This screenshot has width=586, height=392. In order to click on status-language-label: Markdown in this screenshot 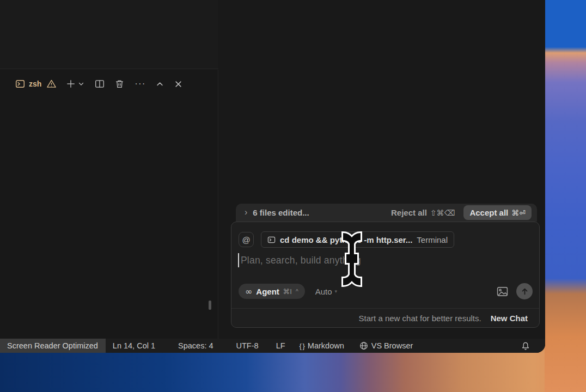, I will do `click(326, 346)`.